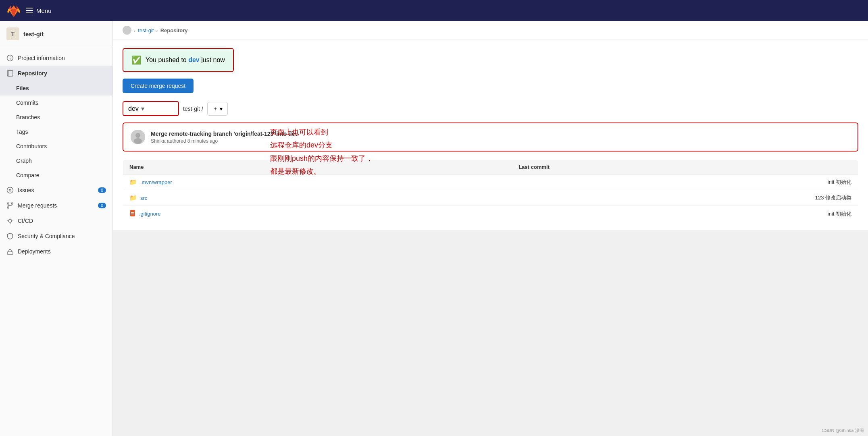  I want to click on file-name-cell: .gitignore, so click(318, 214).